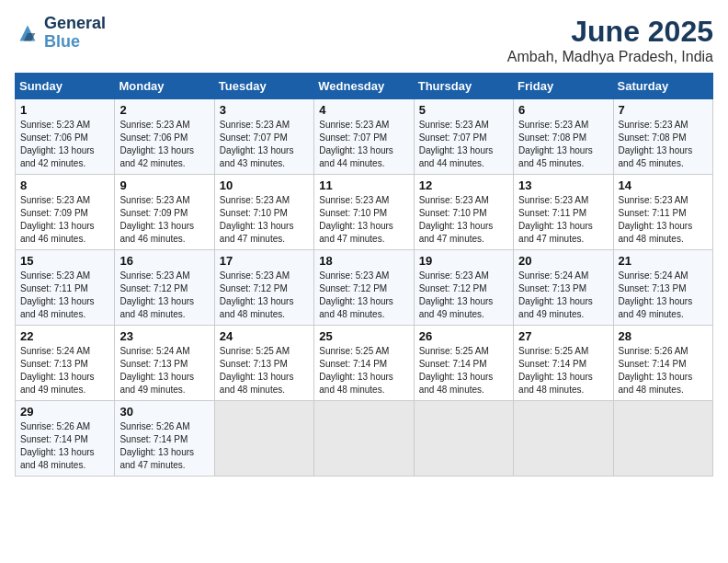 Image resolution: width=728 pixels, height=563 pixels. Describe the element at coordinates (265, 110) in the screenshot. I see `day-number: 3` at that location.